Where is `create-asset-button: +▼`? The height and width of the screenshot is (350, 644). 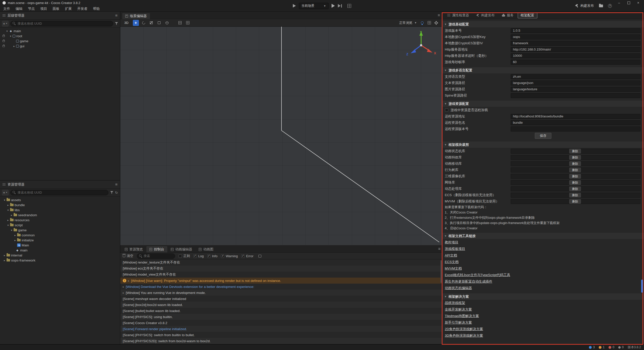
create-asset-button: +▼ is located at coordinates (5, 193).